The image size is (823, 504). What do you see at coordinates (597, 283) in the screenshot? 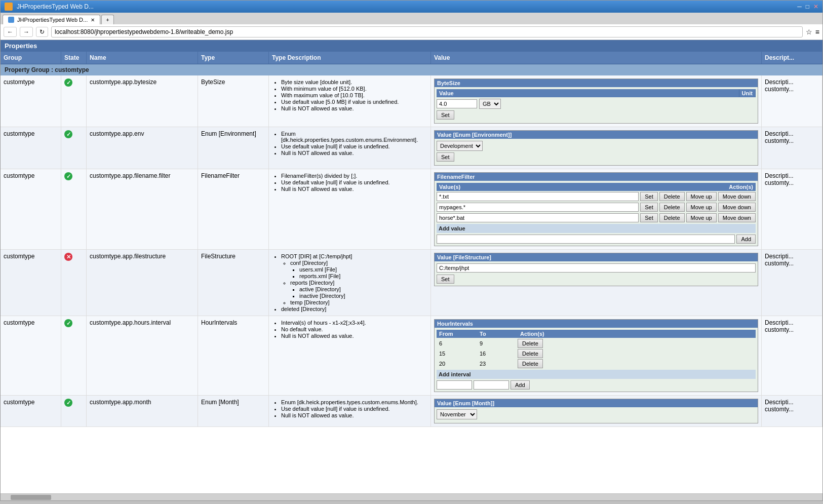
I see `row-value-filestructure: Value [FileStructure] Set` at bounding box center [597, 283].